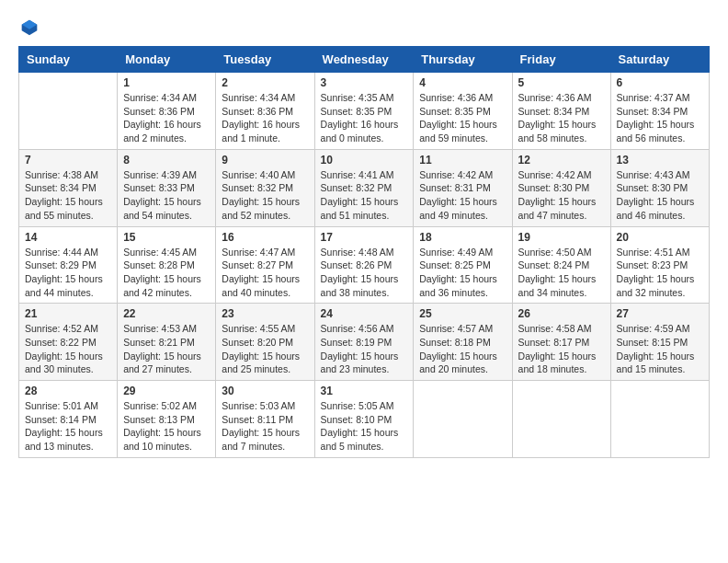 This screenshot has width=728, height=563. What do you see at coordinates (29, 28) in the screenshot?
I see `logo-icon` at bounding box center [29, 28].